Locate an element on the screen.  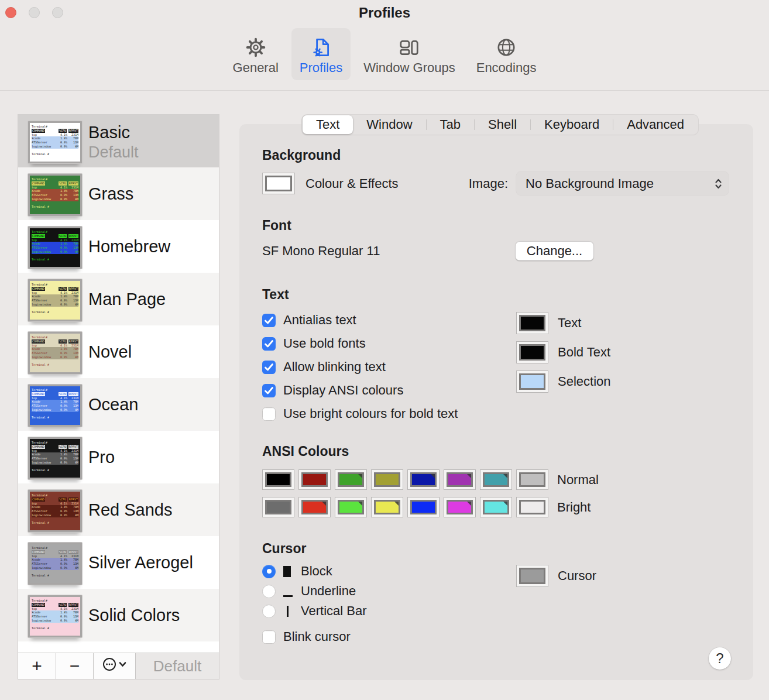
toolbar-item-profiles: Profiles is located at coordinates (321, 54).